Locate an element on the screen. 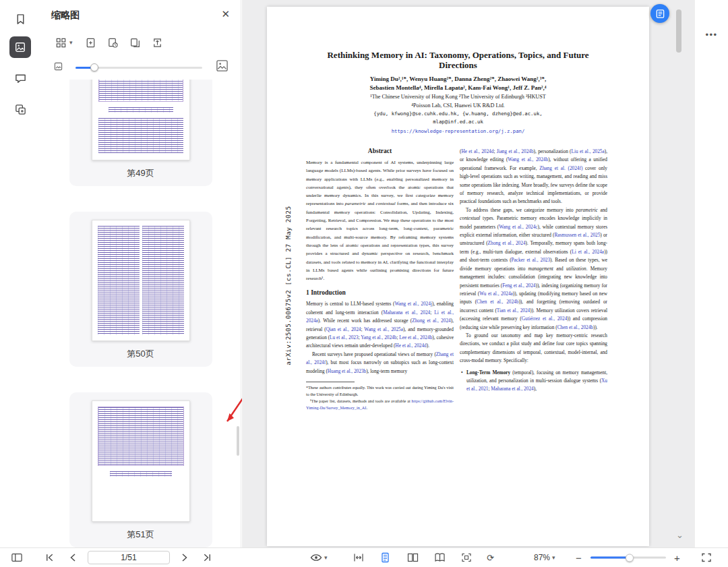 Image resolution: width=728 pixels, height=567 pixels. footnote-rule is located at coordinates (330, 382).